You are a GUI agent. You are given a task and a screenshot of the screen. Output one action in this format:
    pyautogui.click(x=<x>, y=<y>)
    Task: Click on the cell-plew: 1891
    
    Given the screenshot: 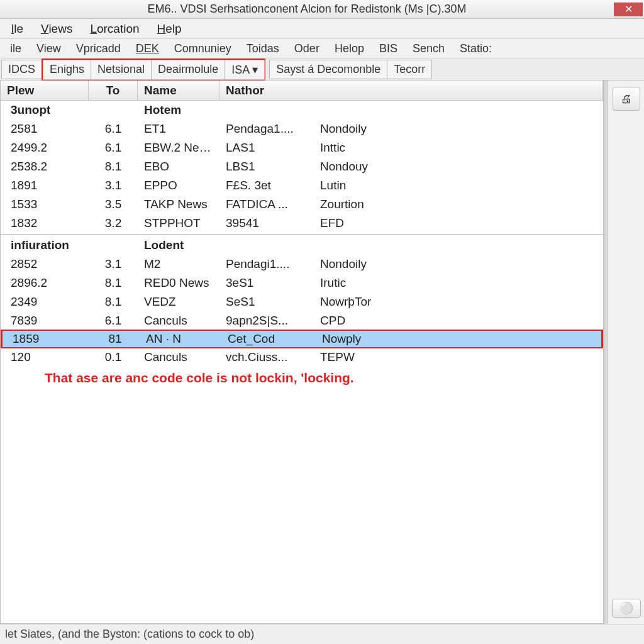 What is the action you would take?
    pyautogui.click(x=45, y=186)
    